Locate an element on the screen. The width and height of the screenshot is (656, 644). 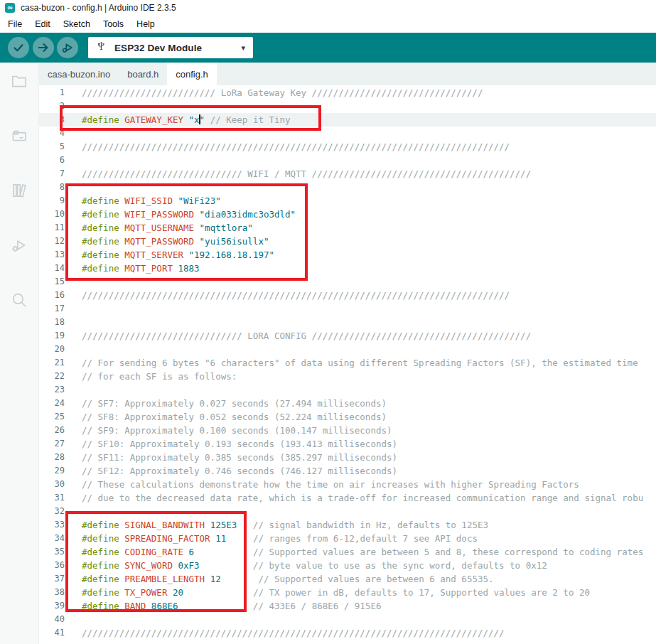
code-line: 21// For sending 6 bytes "6 characters" … is located at coordinates (348, 363).